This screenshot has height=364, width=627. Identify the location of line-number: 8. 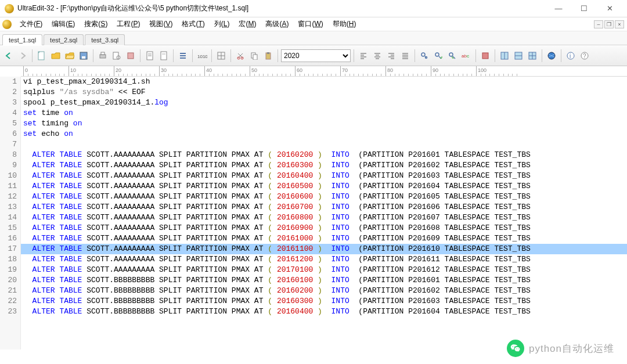
(8, 155).